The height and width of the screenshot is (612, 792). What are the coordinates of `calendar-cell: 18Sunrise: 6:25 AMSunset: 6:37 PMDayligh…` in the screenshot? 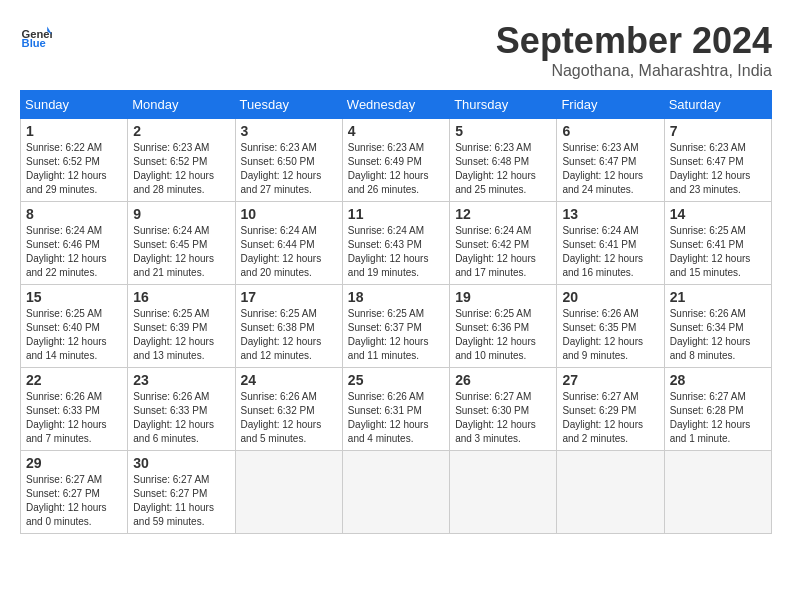 It's located at (396, 326).